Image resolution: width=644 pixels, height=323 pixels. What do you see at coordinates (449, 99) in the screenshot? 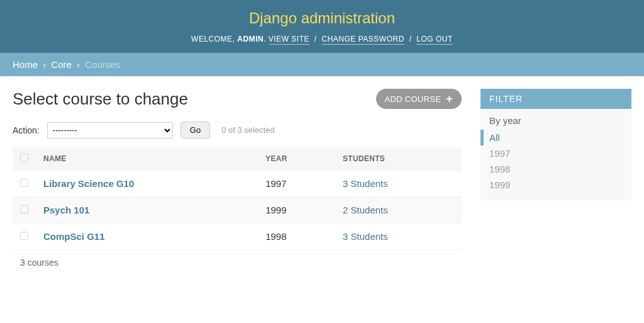
I see `plus-icon: +` at bounding box center [449, 99].